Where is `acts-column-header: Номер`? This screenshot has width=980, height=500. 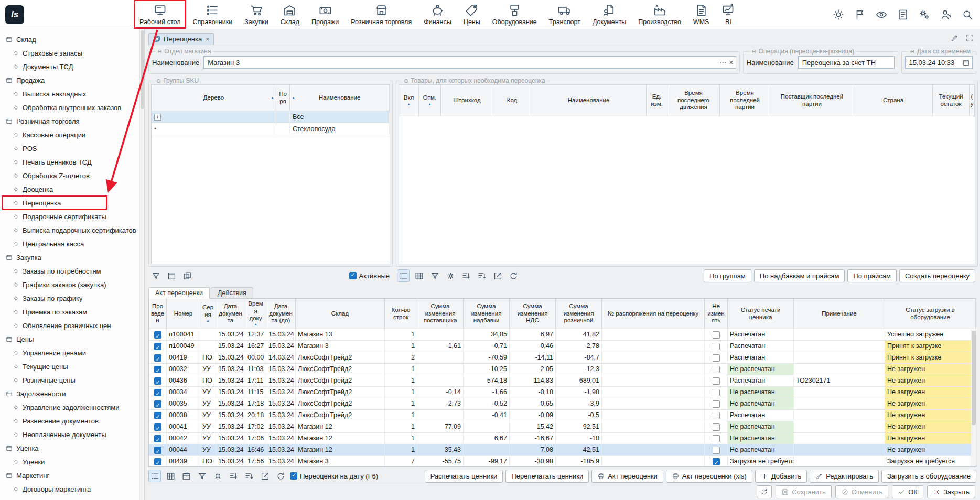
acts-column-header: Номер is located at coordinates (184, 313).